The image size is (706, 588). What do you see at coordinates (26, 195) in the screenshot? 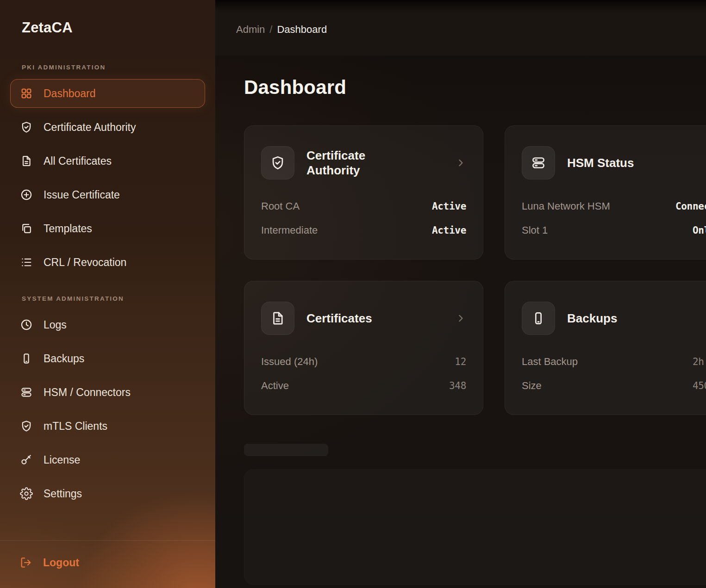
I see `plus-circle-icon` at bounding box center [26, 195].